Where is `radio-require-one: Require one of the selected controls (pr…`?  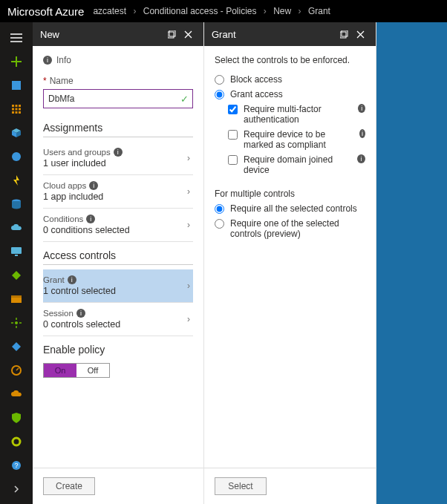
radio-require-one: Require one of the selected controls (pr… is located at coordinates (290, 229).